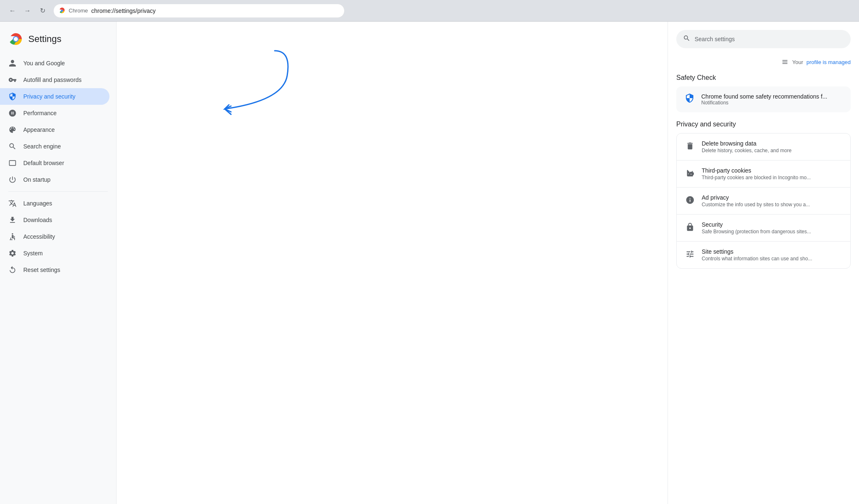  I want to click on sidebar-divider, so click(58, 191).